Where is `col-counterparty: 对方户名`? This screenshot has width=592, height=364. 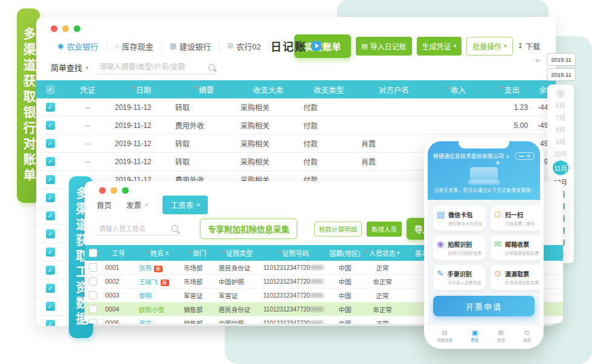 col-counterparty: 对方户名 is located at coordinates (394, 89).